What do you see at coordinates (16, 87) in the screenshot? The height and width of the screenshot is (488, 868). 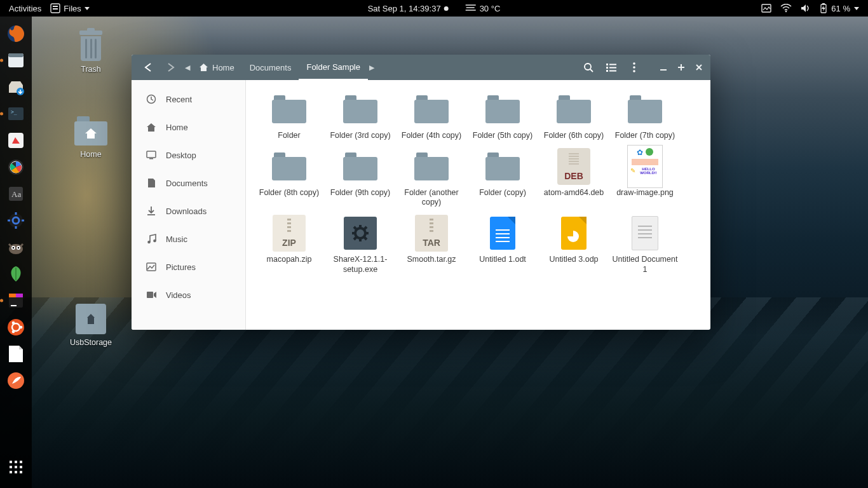 I see `dock-software` at bounding box center [16, 87].